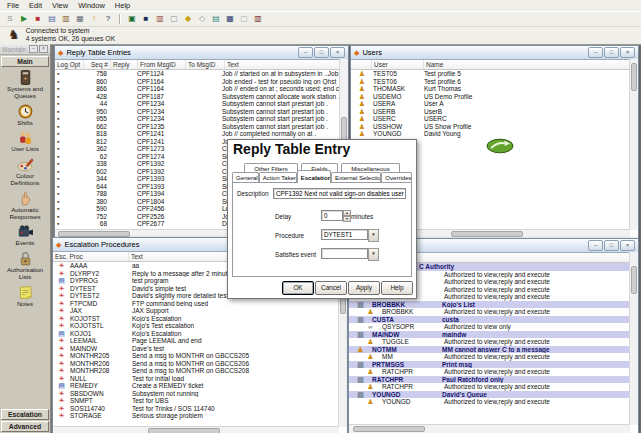 The image size is (641, 433). Describe the element at coordinates (364, 288) in the screenshot. I see `apply-button: Apply` at that location.